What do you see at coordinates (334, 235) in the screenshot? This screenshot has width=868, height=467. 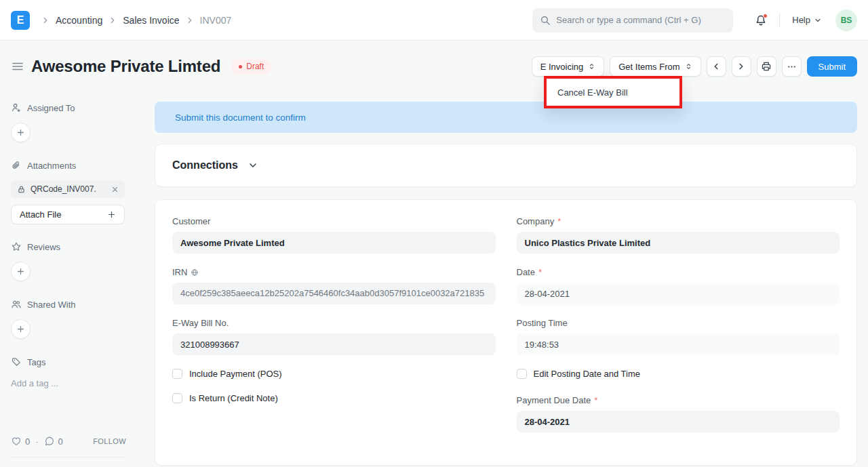 I see `customer-field: Customer Awesome Private Limted` at bounding box center [334, 235].